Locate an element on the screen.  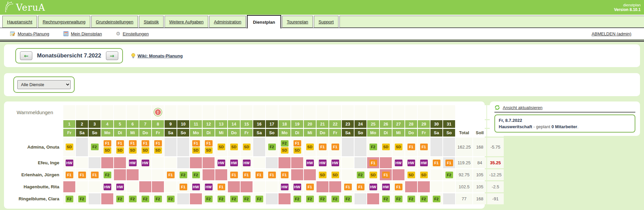
shift-cell-day-29: F1 is located at coordinates (424, 147).